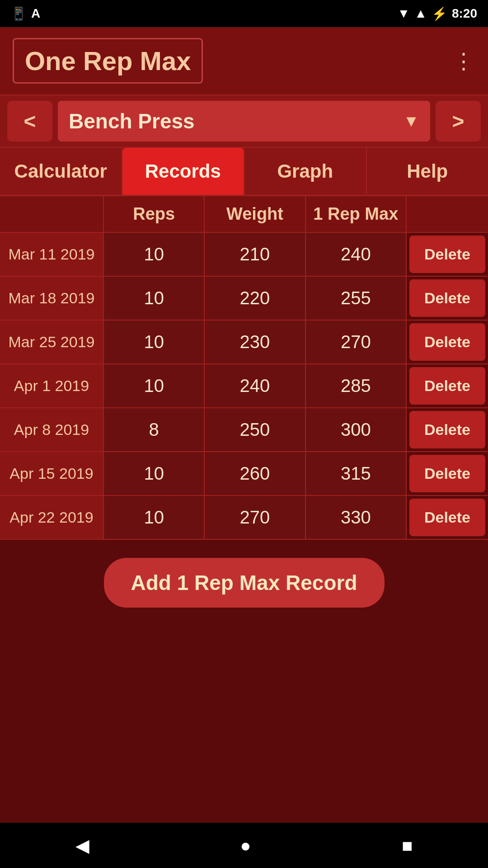  Describe the element at coordinates (356, 429) in the screenshot. I see `cell-one-rep-max-4: 300` at that location.